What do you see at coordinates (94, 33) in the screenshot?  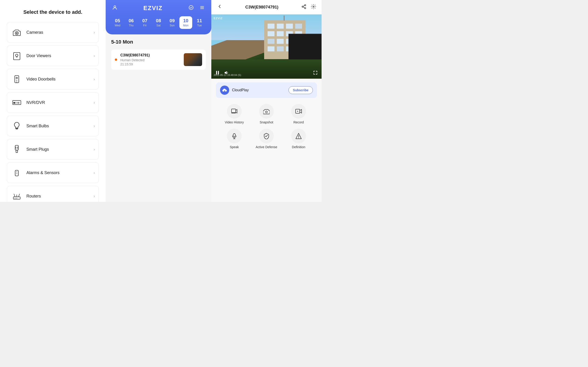 I see `chevron-icon-cameras: ›` at bounding box center [94, 33].